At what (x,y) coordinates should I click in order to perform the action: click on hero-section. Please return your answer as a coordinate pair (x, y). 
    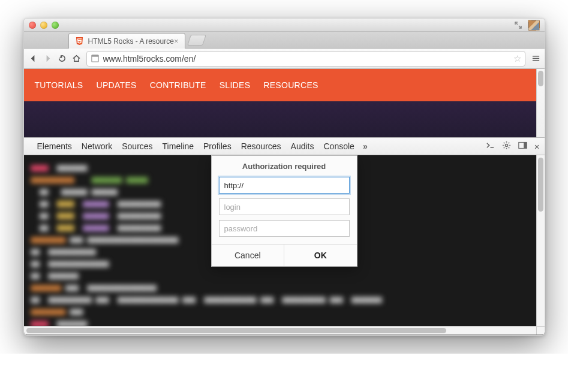
    Looking at the image, I should click on (280, 119).